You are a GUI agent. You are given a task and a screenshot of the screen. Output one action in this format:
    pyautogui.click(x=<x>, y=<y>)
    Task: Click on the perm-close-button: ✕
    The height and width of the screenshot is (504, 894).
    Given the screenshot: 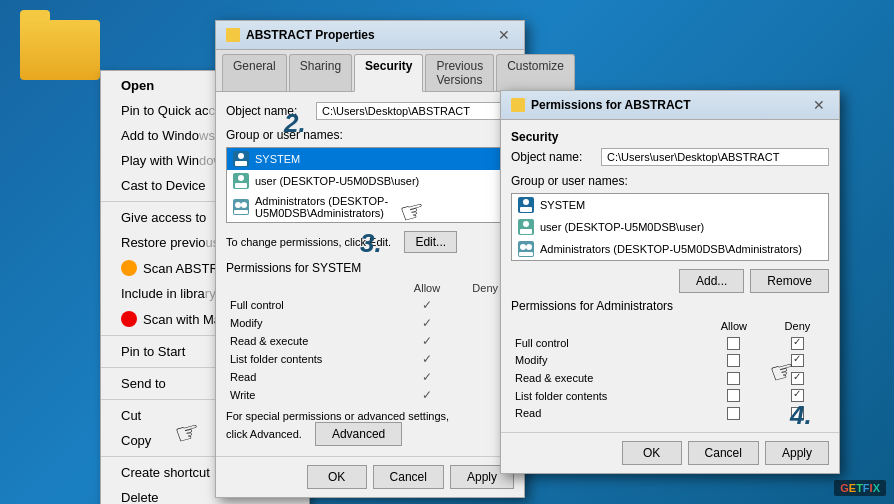 What is the action you would take?
    pyautogui.click(x=819, y=105)
    